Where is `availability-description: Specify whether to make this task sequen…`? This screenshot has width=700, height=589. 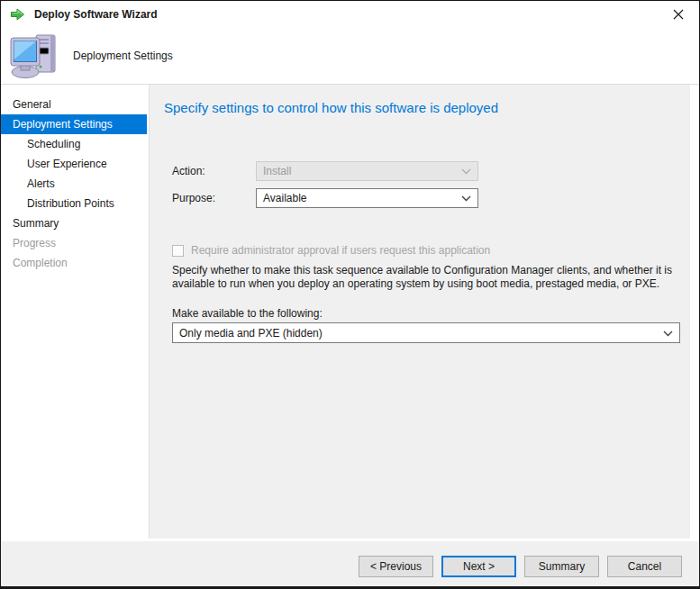 availability-description: Specify whether to make this task sequen… is located at coordinates (432, 277).